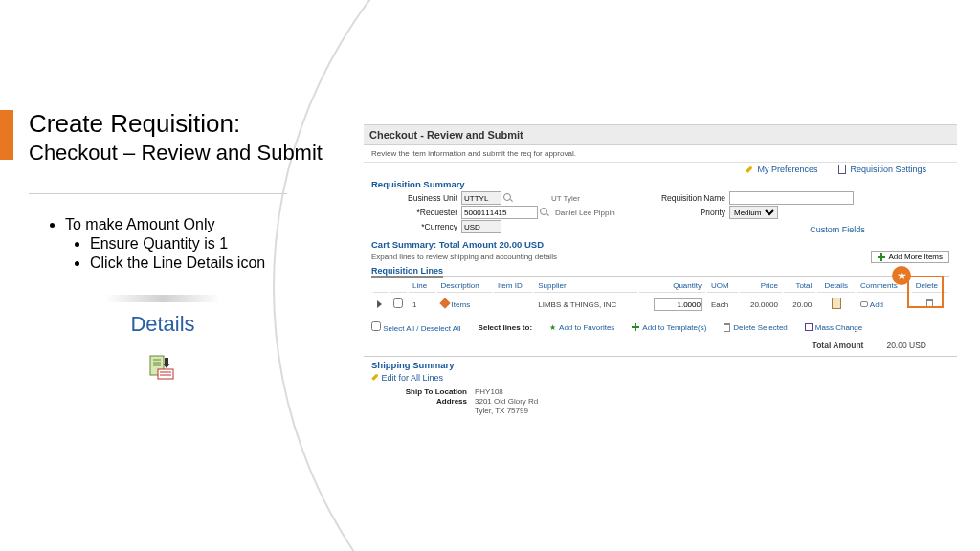 The image size is (980, 551). What do you see at coordinates (501, 411) in the screenshot?
I see `address-line2: Tyler, TX 75799` at bounding box center [501, 411].